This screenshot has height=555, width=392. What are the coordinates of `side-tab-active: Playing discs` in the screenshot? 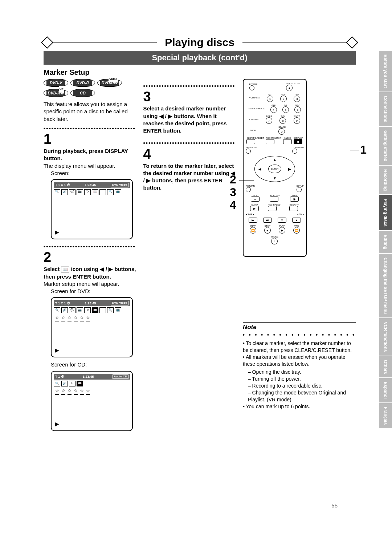 It's located at (385, 213).